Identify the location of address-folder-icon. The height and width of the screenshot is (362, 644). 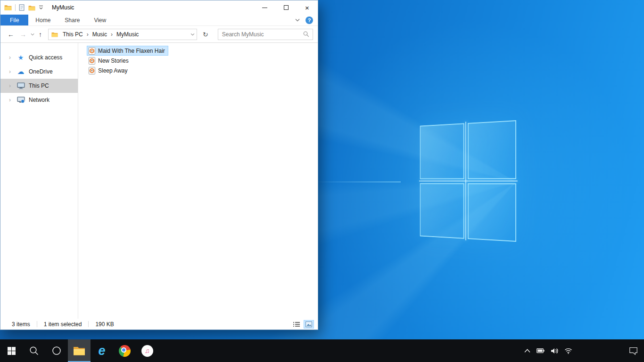
(55, 34).